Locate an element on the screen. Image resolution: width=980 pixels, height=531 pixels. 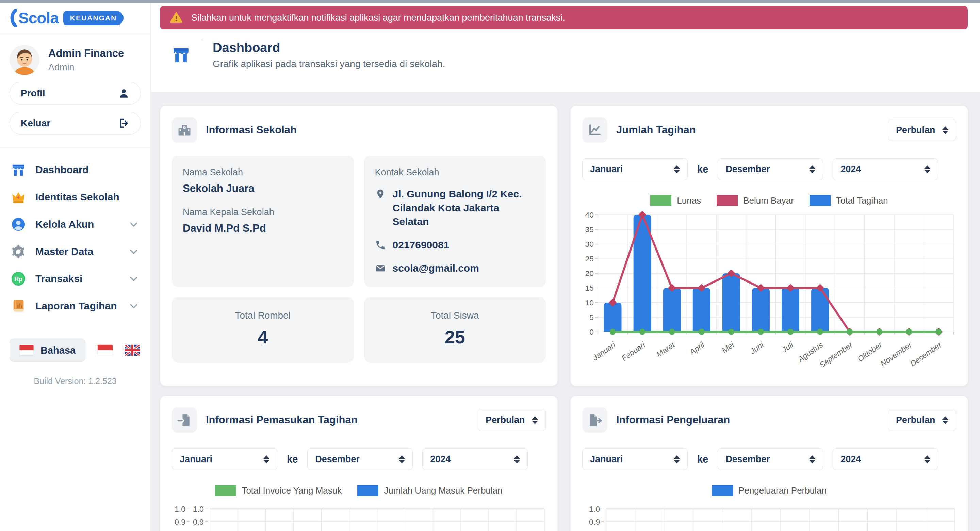
svg-text: 25 is located at coordinates (590, 259).